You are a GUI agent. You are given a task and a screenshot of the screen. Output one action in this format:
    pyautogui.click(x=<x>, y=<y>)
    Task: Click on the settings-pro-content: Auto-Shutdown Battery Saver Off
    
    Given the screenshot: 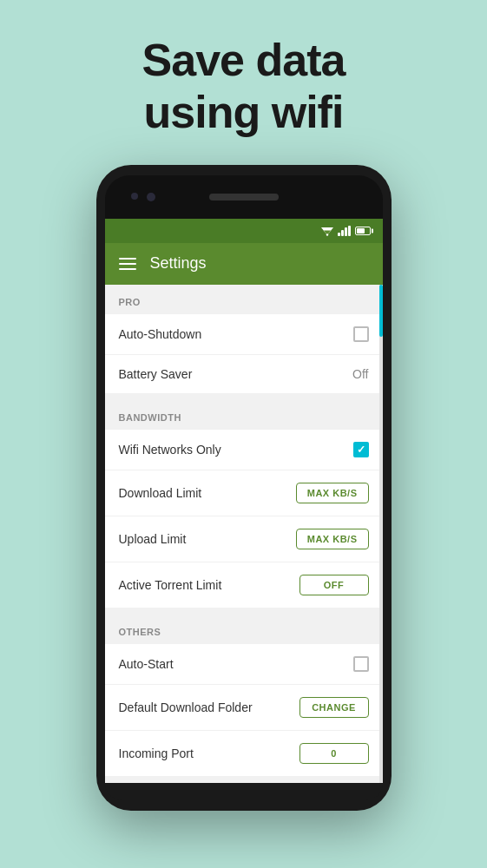 What is the action you would take?
    pyautogui.click(x=244, y=354)
    